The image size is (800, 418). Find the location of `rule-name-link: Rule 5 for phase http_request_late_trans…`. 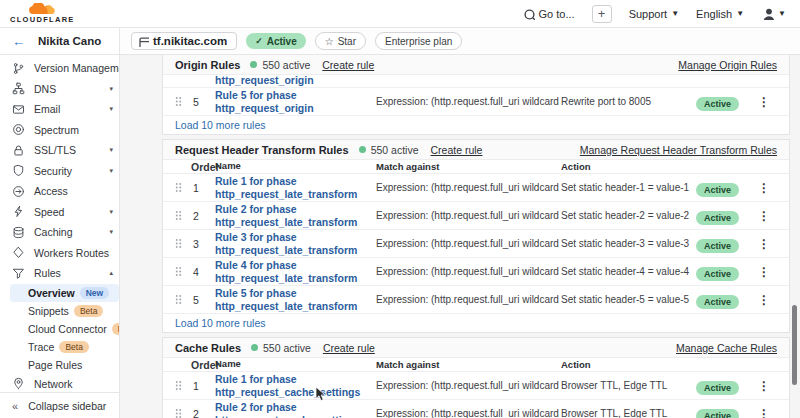

rule-name-link: Rule 5 for phase http_request_late_trans… is located at coordinates (296, 300).